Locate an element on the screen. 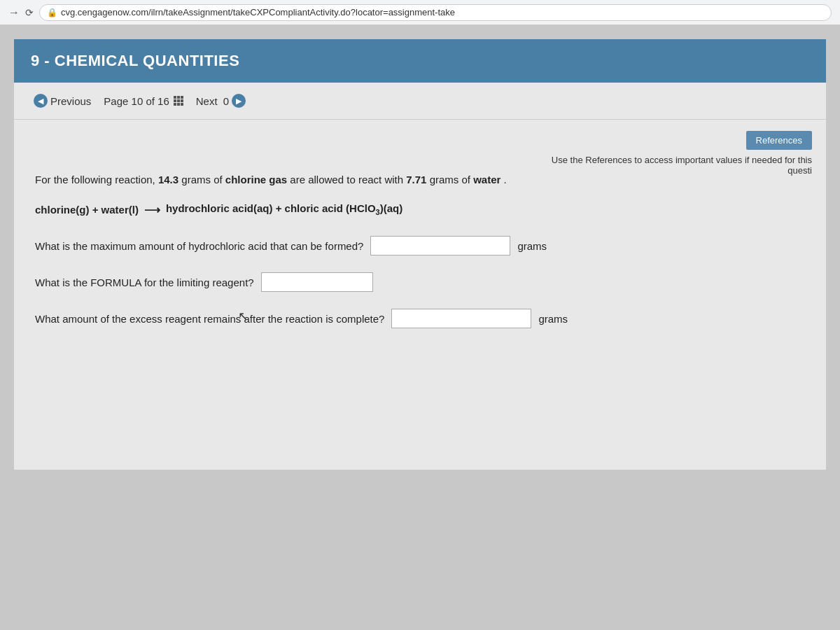 This screenshot has height=630, width=840. navigation-bar: ◀ Previous Page 10 of 16 Next 0 ▶ is located at coordinates (420, 101).